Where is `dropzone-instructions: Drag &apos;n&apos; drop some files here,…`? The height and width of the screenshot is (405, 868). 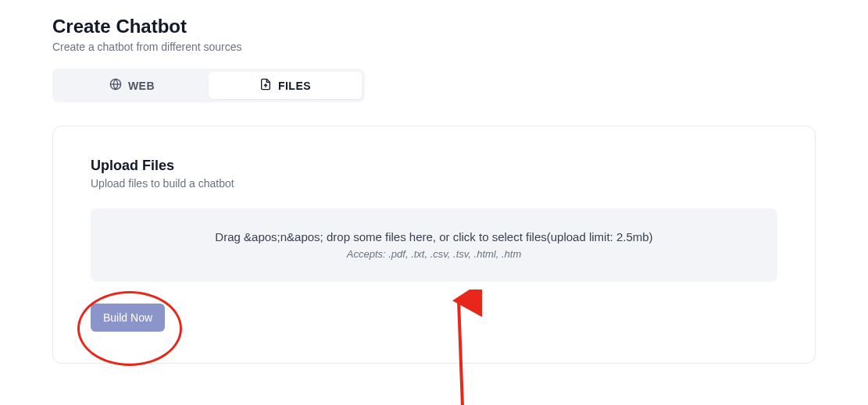
dropzone-instructions: Drag &apos;n&apos; drop some files here,… is located at coordinates (434, 237).